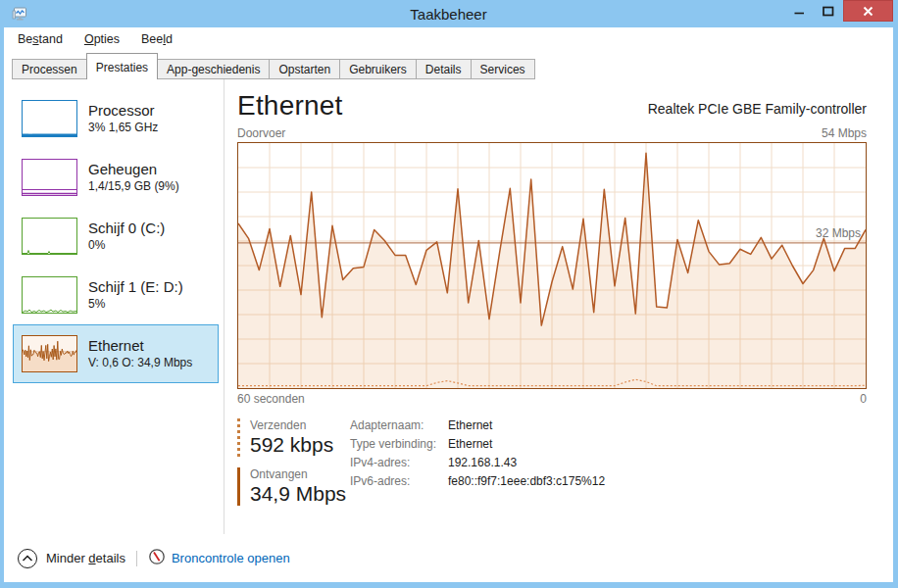  Describe the element at coordinates (828, 11) in the screenshot. I see `maximize-button` at that location.